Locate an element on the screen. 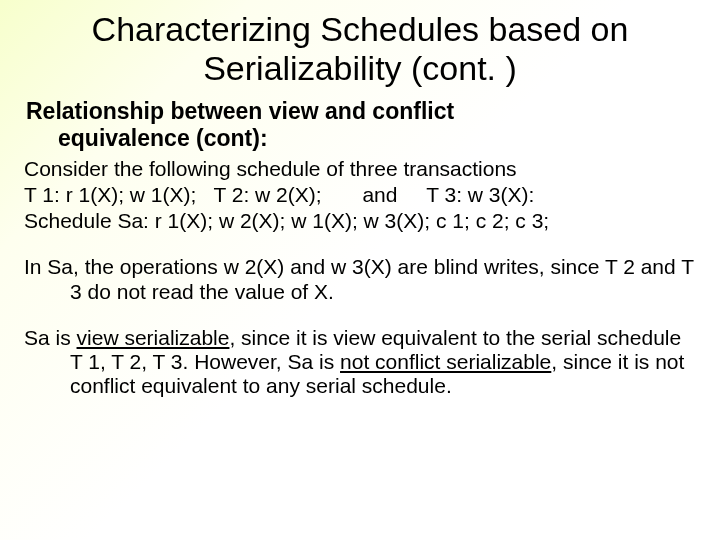 This screenshot has width=720, height=540. conclusion-paragraph: Sa is view serializable, since it is vie… is located at coordinates (360, 362).